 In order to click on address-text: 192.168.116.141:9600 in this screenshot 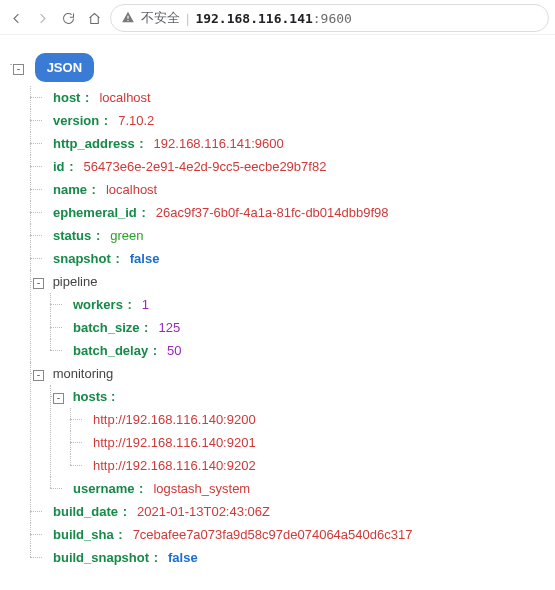, I will do `click(274, 18)`.